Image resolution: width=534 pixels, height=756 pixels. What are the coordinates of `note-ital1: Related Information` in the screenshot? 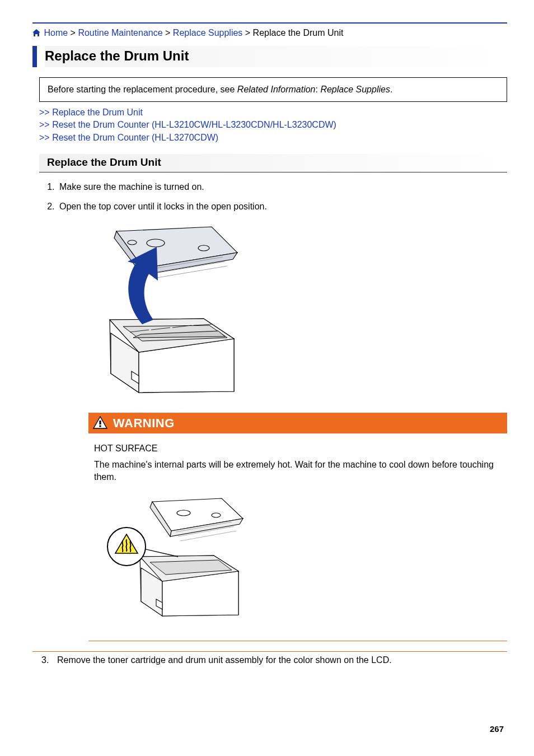 It's located at (277, 90).